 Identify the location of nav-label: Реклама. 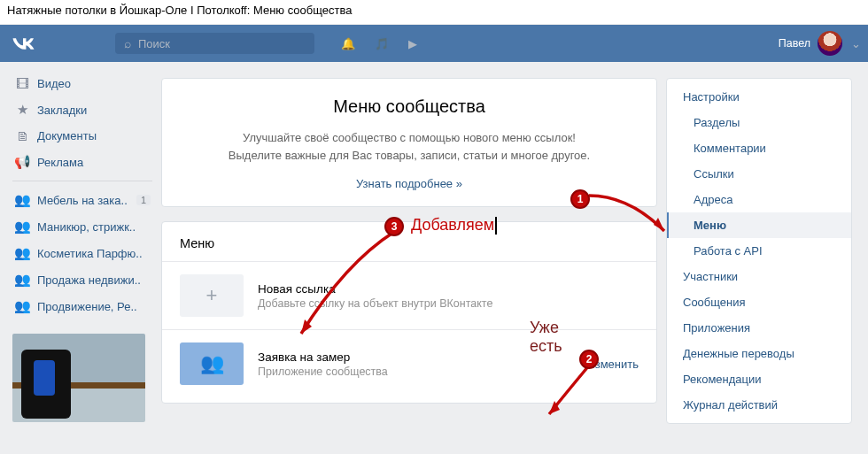
(60, 163).